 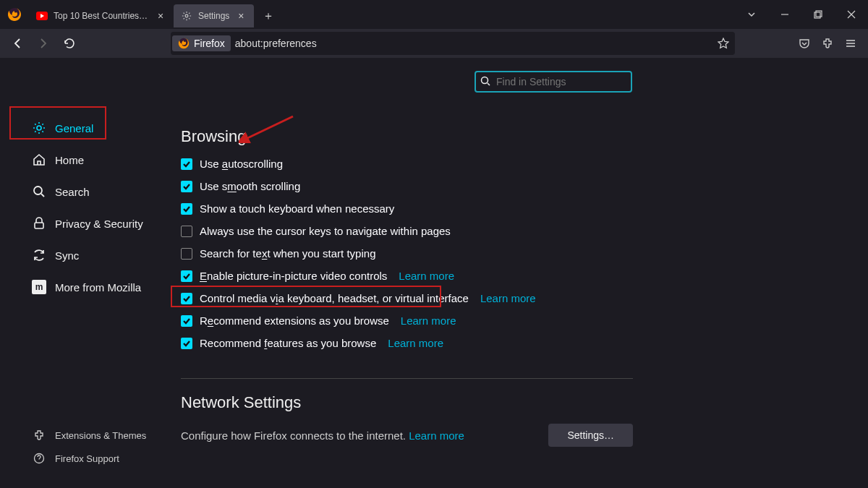 What do you see at coordinates (72, 192) in the screenshot?
I see `sidebar-label: Search` at bounding box center [72, 192].